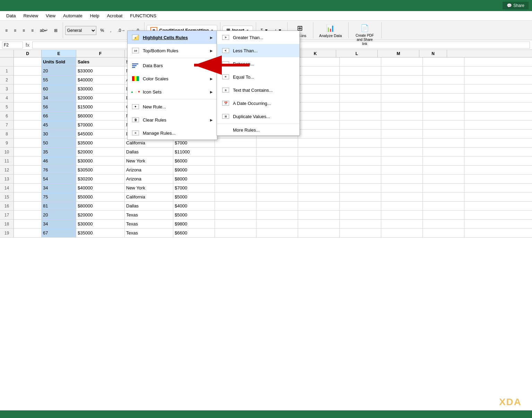 The width and height of the screenshot is (532, 418). I want to click on cell-f: $30000, so click(101, 224).